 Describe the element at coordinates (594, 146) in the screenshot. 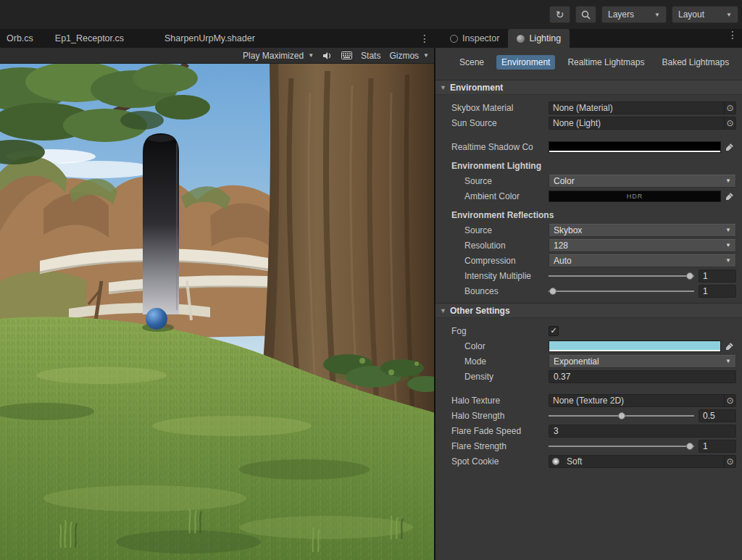

I see `realtime-shadow-color-row: Realtime Shadow Co` at that location.